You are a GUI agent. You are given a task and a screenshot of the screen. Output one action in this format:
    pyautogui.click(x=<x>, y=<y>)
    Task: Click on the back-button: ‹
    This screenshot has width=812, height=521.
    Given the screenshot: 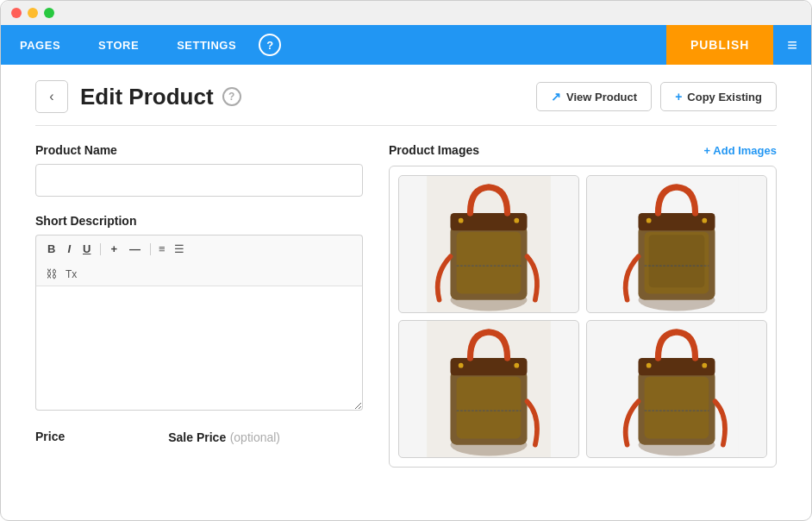 What is the action you would take?
    pyautogui.click(x=52, y=97)
    